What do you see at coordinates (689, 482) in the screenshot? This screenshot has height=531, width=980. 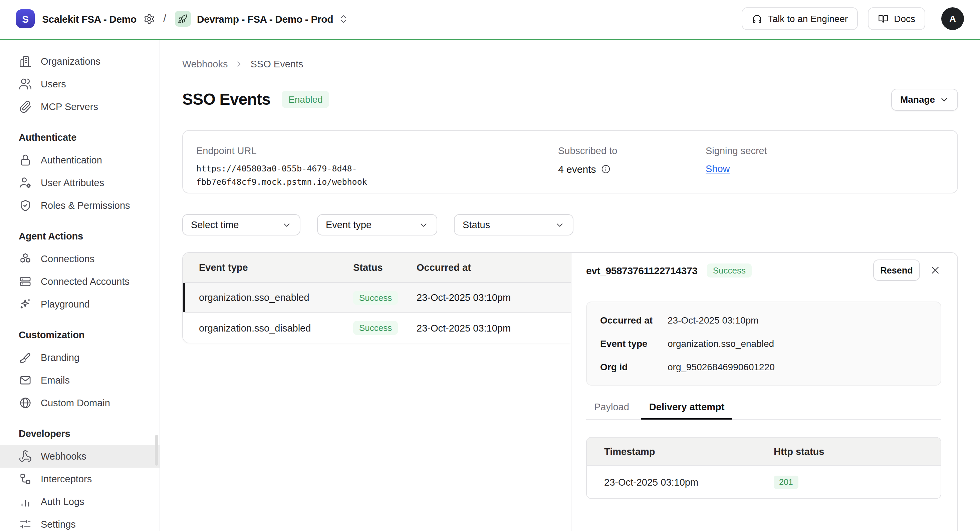 I see `timestamp-cell: 23-Oct-2025 03:10pm` at bounding box center [689, 482].